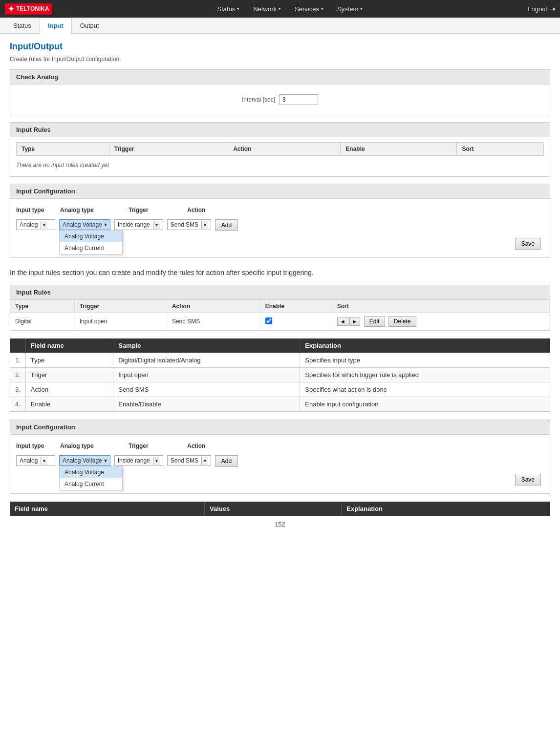  I want to click on analog-type-selected-2: Analog Voltage ▾, so click(85, 461).